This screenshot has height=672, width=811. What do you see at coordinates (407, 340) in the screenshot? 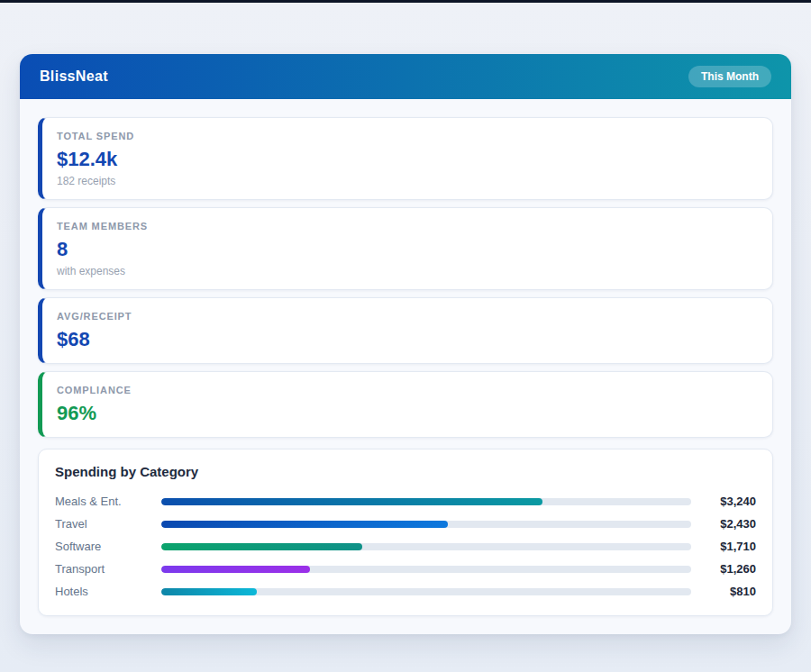
I see `stat-value: $68` at bounding box center [407, 340].